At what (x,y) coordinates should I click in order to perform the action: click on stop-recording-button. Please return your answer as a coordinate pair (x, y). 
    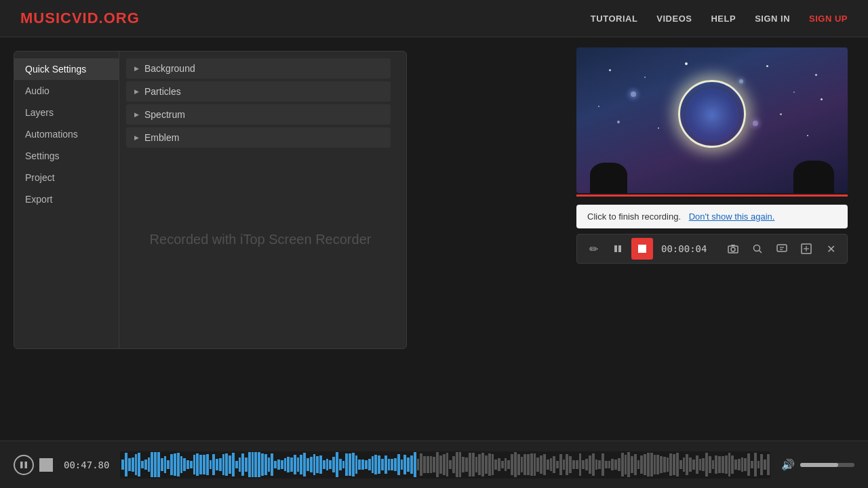
    Looking at the image, I should click on (642, 249).